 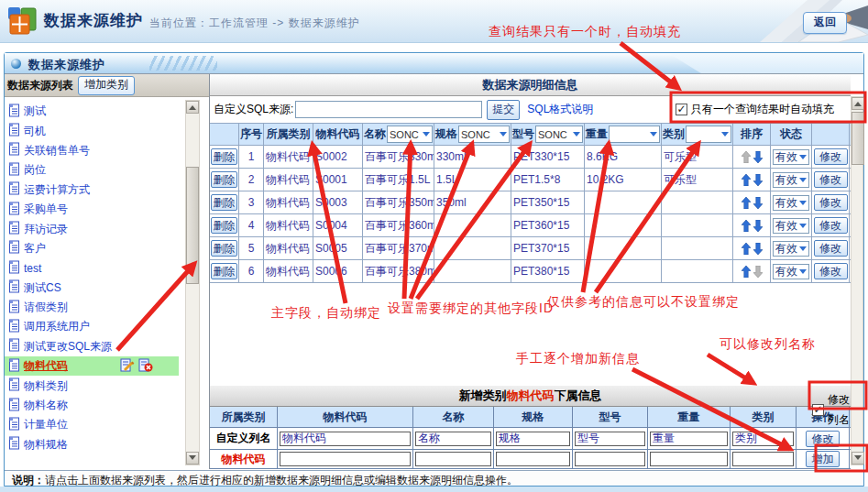 I want to click on new-code-input, so click(x=345, y=459).